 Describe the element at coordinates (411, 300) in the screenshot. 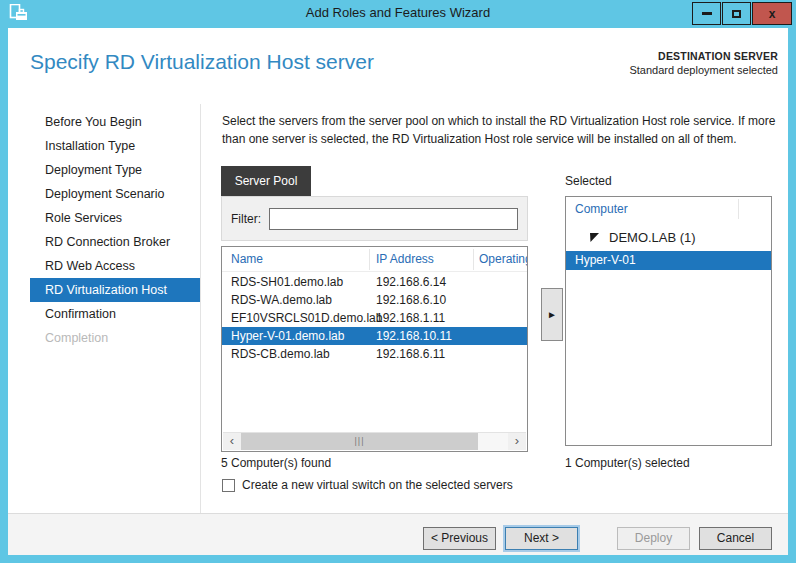

I see `server-ip: 192.168.6.10` at that location.